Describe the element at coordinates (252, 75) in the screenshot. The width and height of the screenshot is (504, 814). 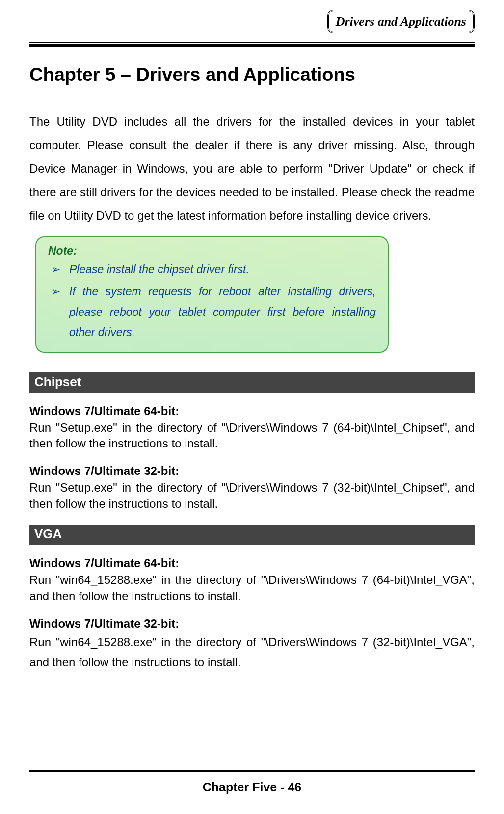
I see `chapter-title: Chapter 5 – Drivers and Applications` at that location.